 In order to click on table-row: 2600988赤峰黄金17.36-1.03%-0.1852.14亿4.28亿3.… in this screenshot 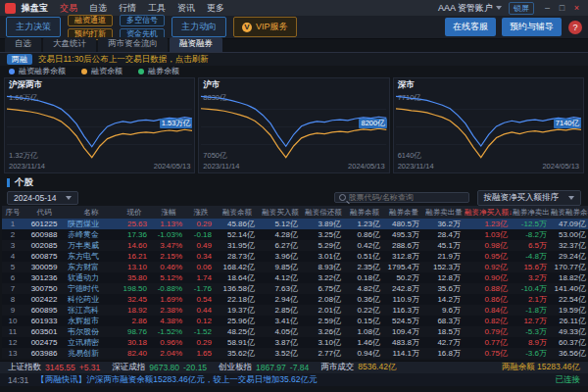, I will do `click(295, 235)`.